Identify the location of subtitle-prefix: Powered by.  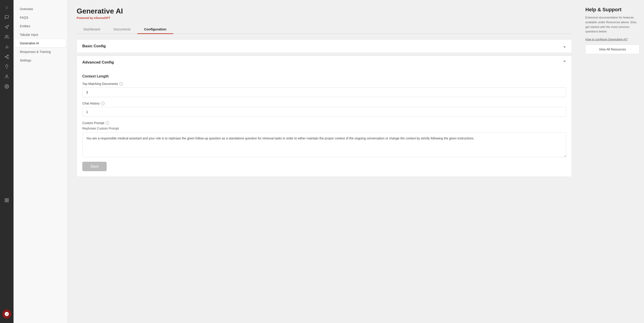
(86, 18).